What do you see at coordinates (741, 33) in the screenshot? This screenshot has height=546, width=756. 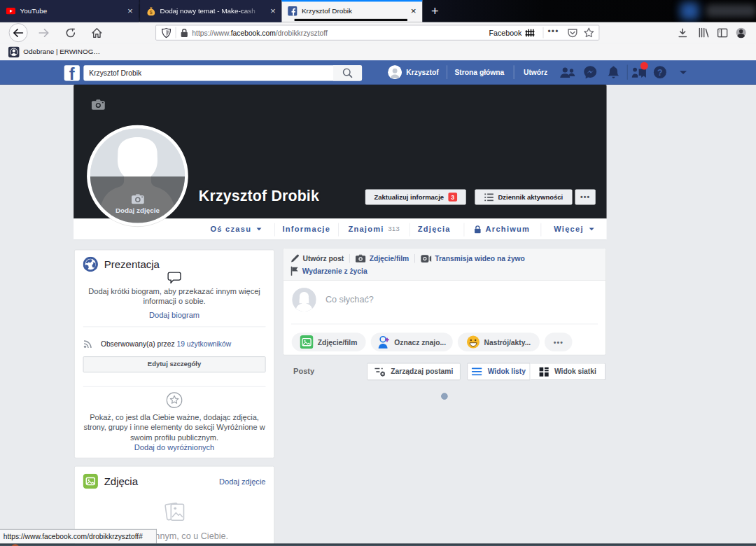 I see `account-button` at bounding box center [741, 33].